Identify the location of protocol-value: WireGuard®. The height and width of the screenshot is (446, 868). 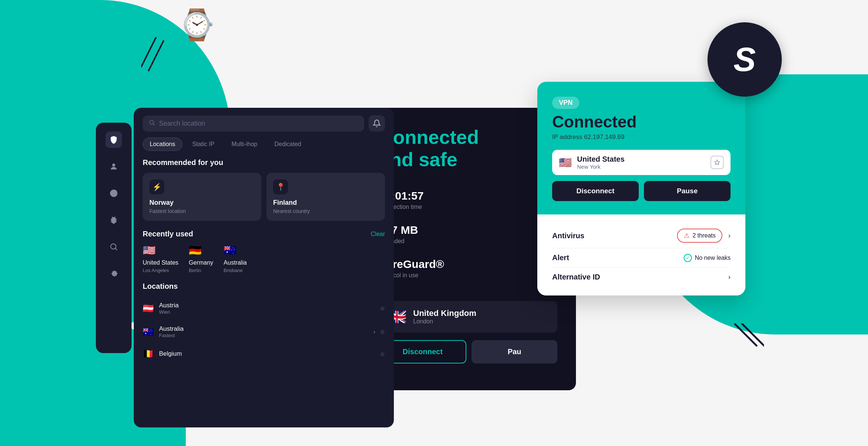
(468, 264).